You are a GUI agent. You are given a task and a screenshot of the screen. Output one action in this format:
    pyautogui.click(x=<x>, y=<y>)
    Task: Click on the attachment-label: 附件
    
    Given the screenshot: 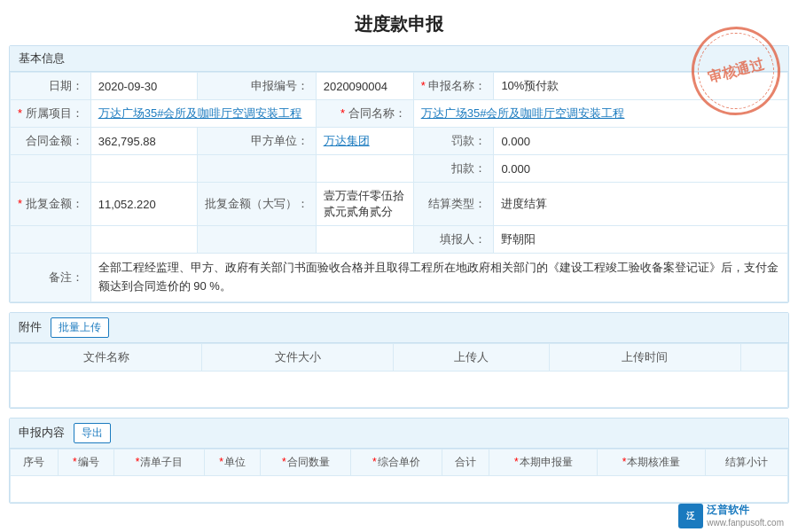 What is the action you would take?
    pyautogui.click(x=30, y=327)
    